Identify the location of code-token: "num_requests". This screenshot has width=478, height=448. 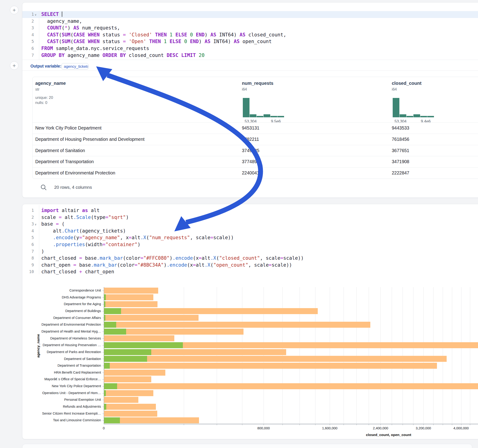
(170, 237).